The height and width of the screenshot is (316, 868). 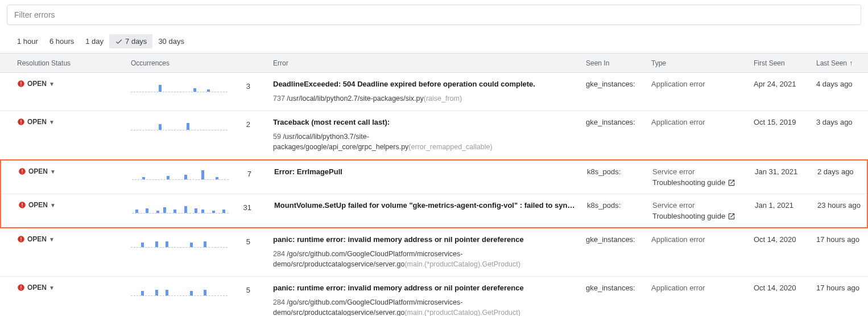 I want to click on first-seen: Apr 24, 2021, so click(x=785, y=84).